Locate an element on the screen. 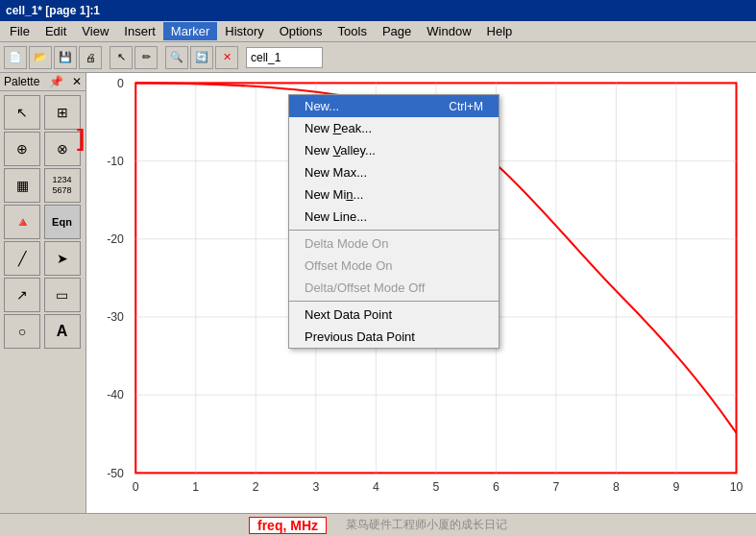 This screenshot has height=536, width=756. menu-history: History is located at coordinates (244, 31).